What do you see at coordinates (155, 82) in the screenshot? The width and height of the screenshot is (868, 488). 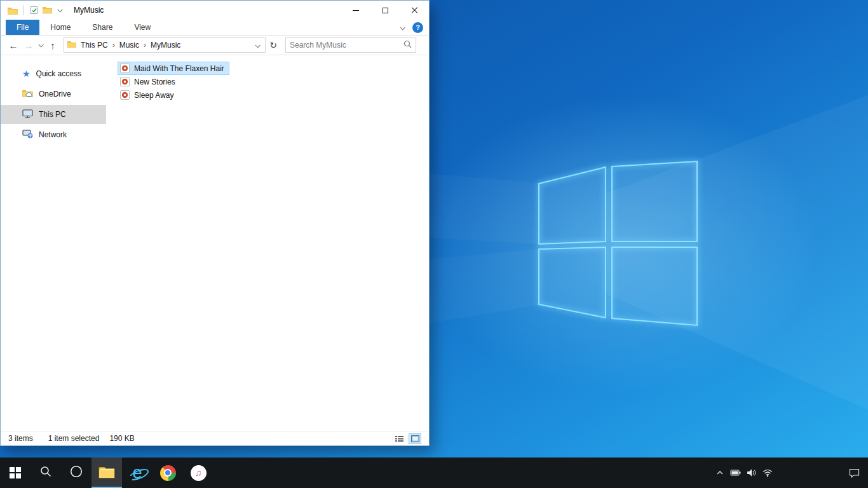 I see `file-name: New Stories` at bounding box center [155, 82].